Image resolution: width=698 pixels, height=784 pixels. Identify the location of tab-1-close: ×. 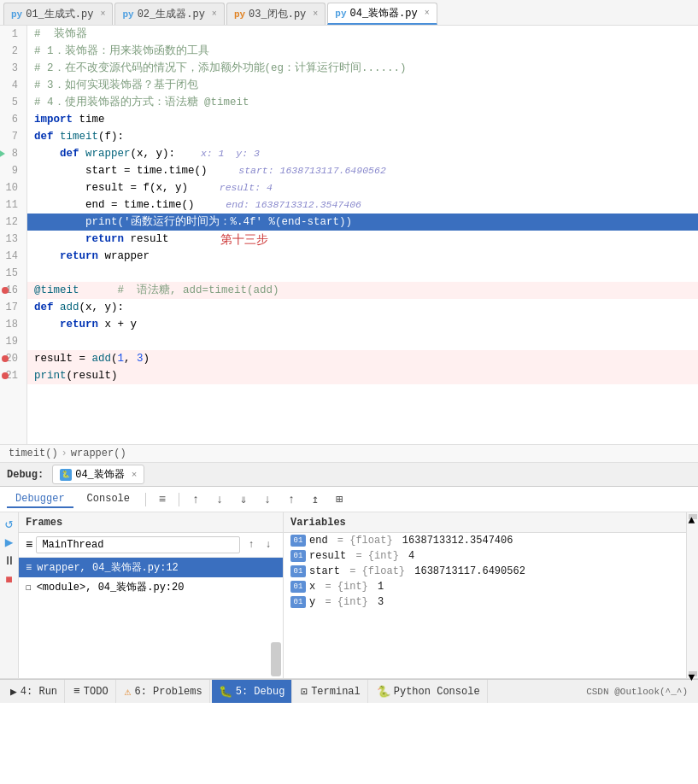
(103, 14).